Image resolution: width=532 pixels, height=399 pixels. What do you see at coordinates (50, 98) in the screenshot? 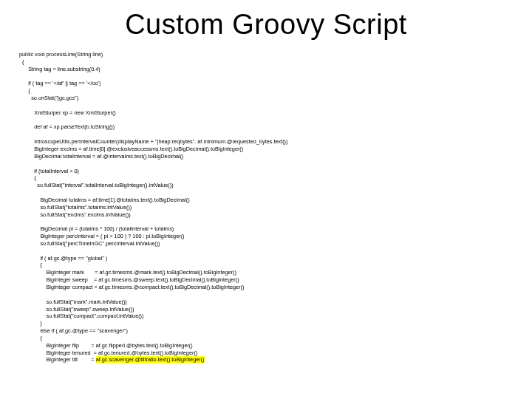
I see `code-line: so.onStat("|gc.gcs")` at bounding box center [50, 98].